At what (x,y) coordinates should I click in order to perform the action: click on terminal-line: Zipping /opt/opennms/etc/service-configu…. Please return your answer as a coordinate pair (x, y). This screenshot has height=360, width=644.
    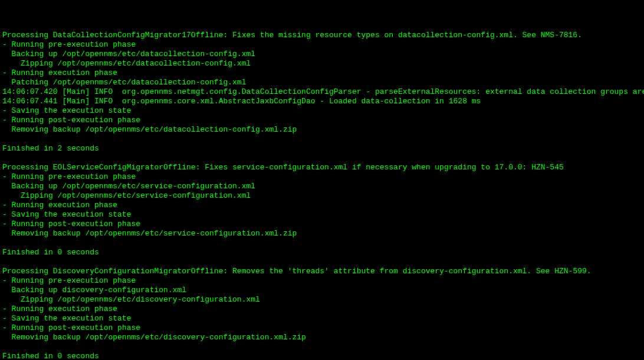
    Looking at the image, I should click on (322, 196).